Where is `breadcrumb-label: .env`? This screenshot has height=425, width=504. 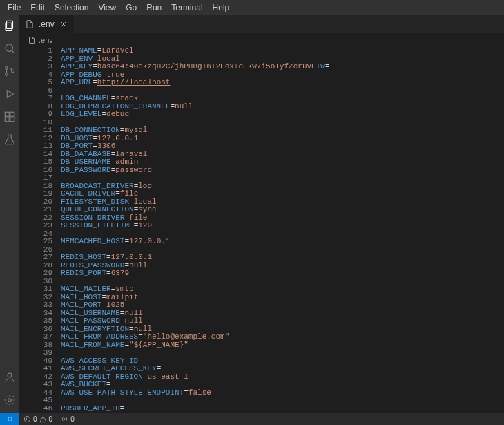 breadcrumb-label: .env is located at coordinates (46, 40).